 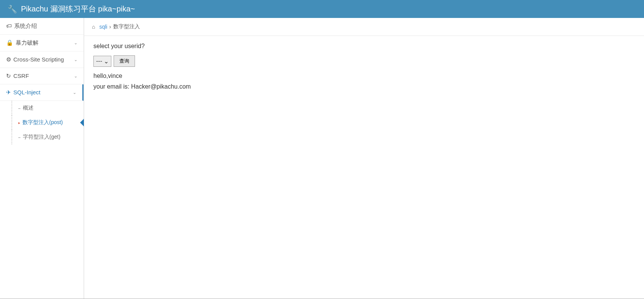 I want to click on sidebar-item-intro: 🏷系统介绍, so click(x=42, y=26).